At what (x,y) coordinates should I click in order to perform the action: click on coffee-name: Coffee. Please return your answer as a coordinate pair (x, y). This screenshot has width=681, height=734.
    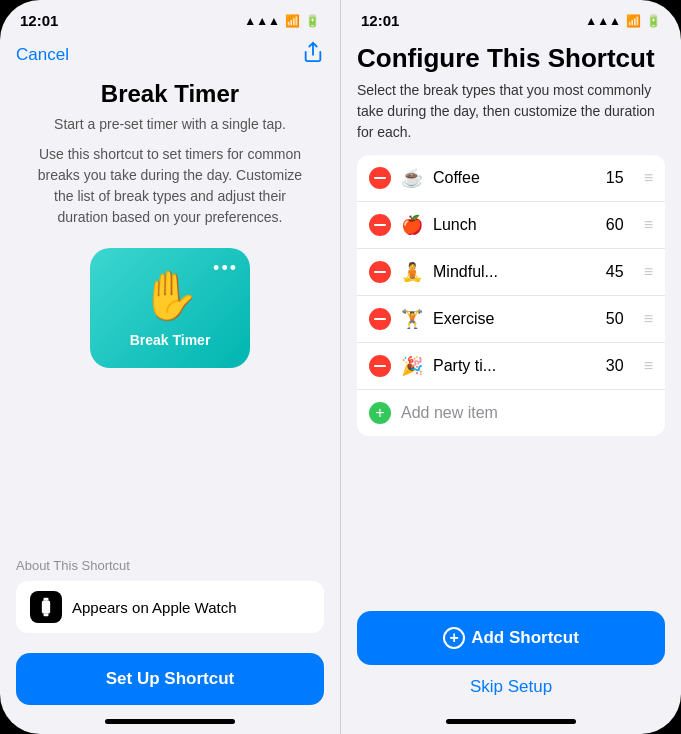
    Looking at the image, I should click on (514, 178).